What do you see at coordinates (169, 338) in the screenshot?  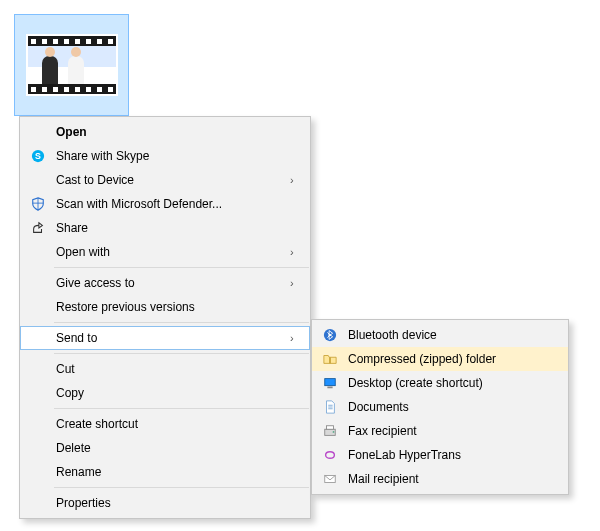 I see `menu-item-label: Send to` at bounding box center [169, 338].